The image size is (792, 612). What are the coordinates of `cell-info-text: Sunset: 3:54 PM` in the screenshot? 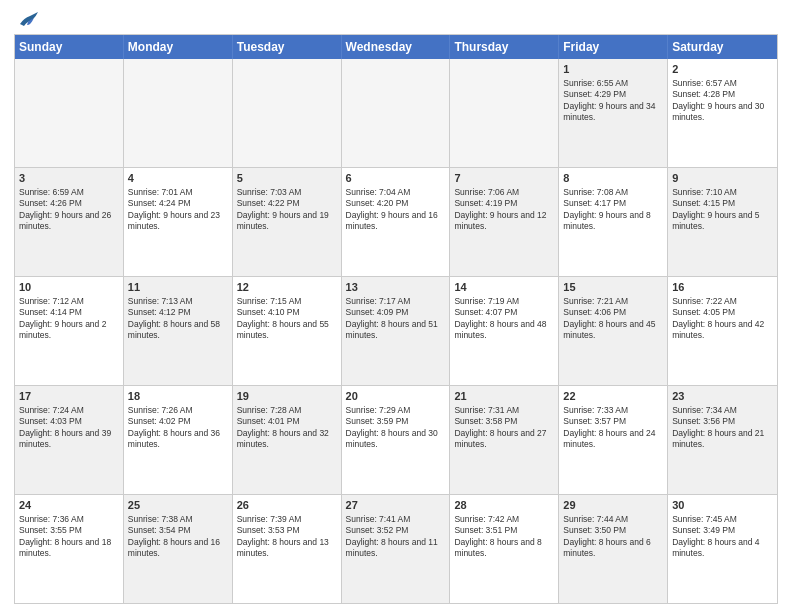 It's located at (178, 530).